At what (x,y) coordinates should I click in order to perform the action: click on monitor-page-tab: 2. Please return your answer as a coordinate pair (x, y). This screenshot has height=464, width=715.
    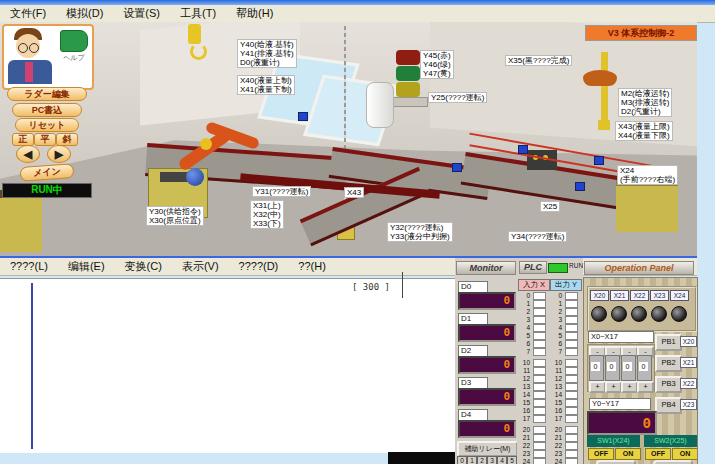
    Looking at the image, I should click on (482, 460).